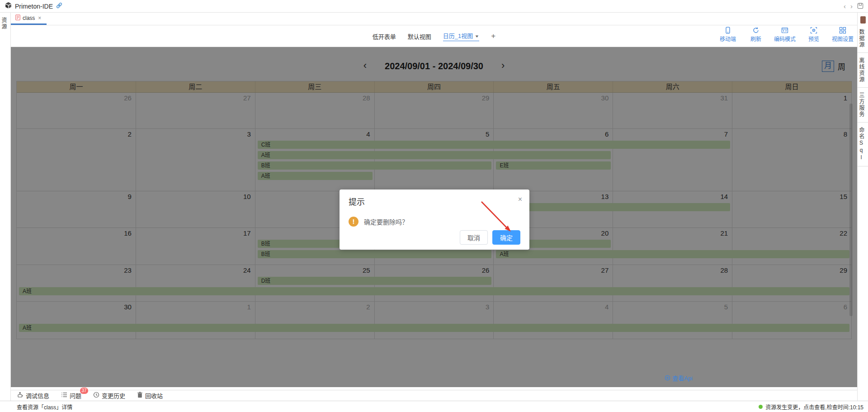 This screenshot has width=868, height=412. What do you see at coordinates (150, 395) in the screenshot?
I see `回收站-button: 回收站` at bounding box center [150, 395].